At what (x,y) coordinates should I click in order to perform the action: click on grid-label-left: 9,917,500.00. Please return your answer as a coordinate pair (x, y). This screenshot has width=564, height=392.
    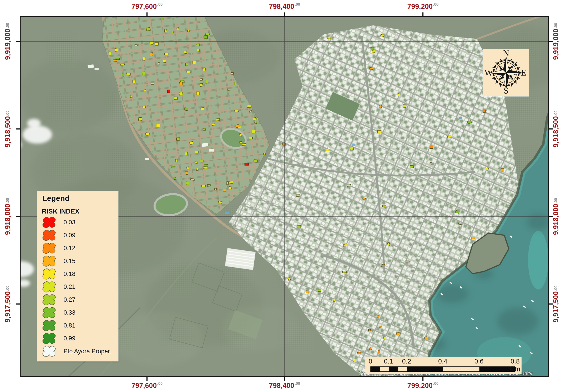
    Looking at the image, I should click on (8, 304).